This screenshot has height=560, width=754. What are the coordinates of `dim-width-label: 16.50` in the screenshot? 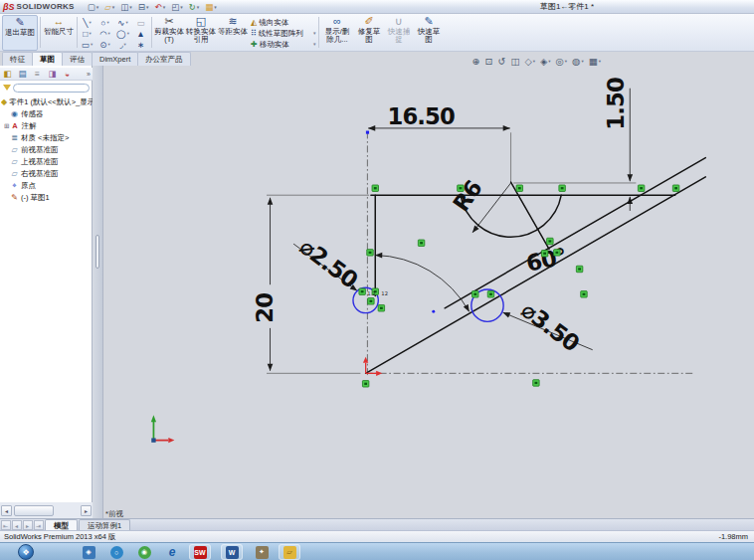 It's located at (421, 116).